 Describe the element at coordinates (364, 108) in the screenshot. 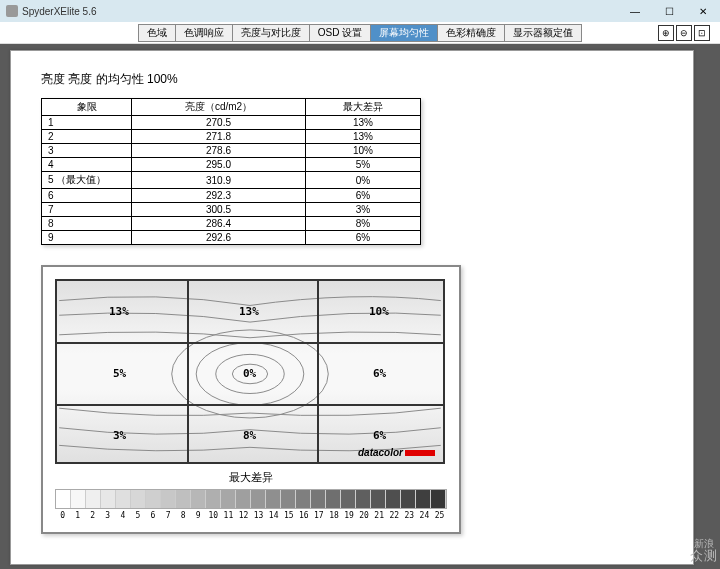

I see `col-diff: 最大差异` at that location.